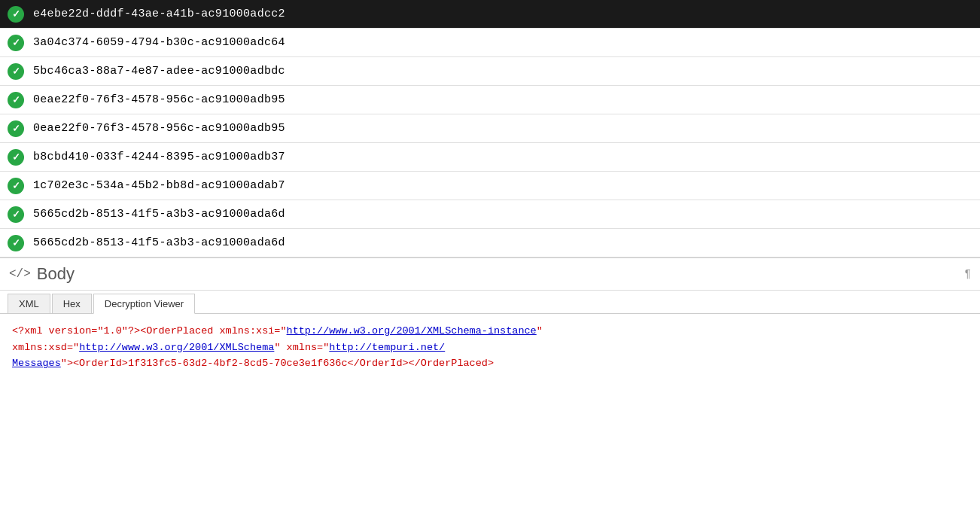 This screenshot has height=527, width=980. I want to click on xml-link-xsd: http://www.w3.org/2001/XMLSchema, so click(176, 348).